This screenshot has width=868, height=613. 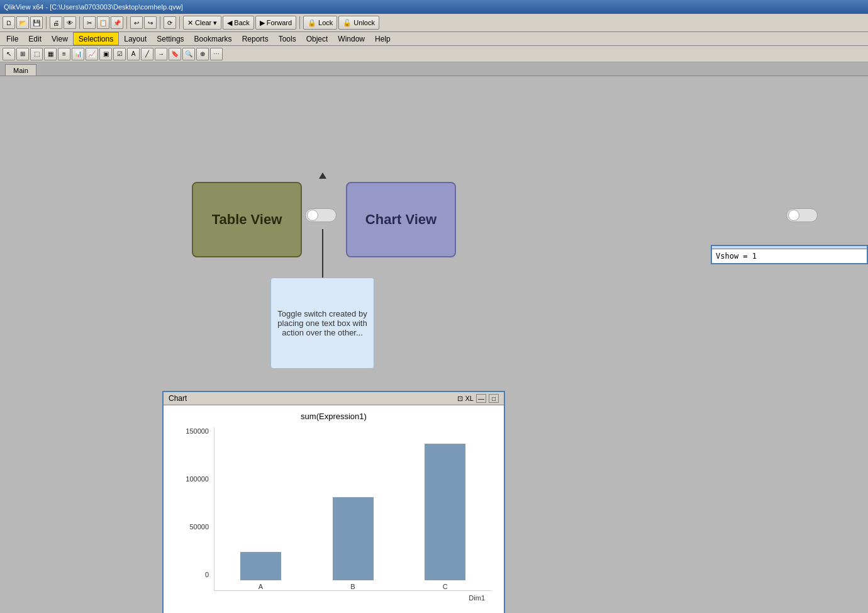 I want to click on y-label-0: 0, so click(x=207, y=575).